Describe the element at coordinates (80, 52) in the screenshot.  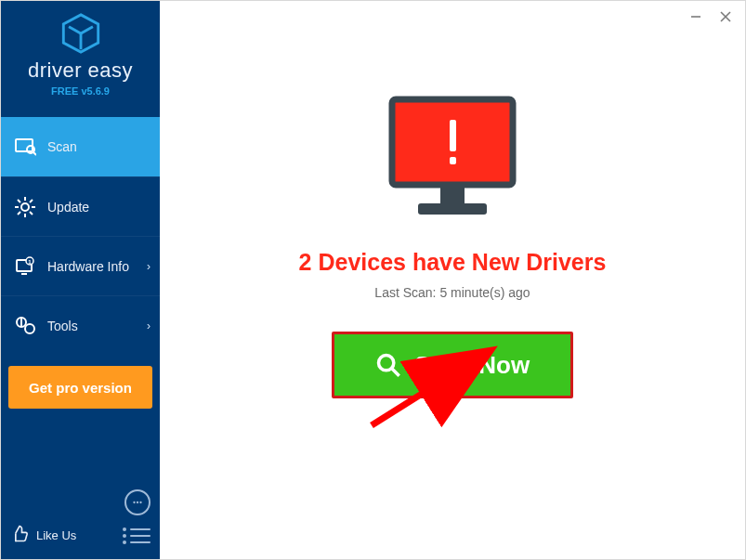
I see `brand-block: driver easy FREE v5.6.9` at that location.